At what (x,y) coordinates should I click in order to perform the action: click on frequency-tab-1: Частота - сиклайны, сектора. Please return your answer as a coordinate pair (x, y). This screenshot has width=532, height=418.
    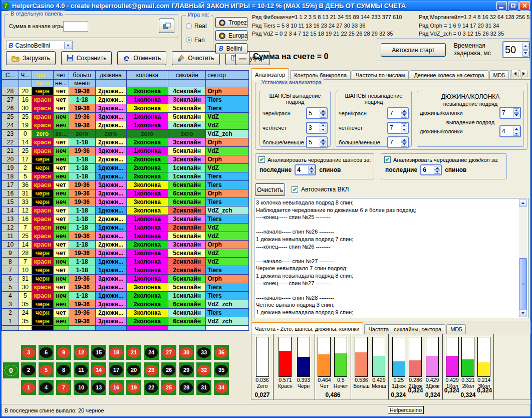
    Looking at the image, I should click on (405, 329).